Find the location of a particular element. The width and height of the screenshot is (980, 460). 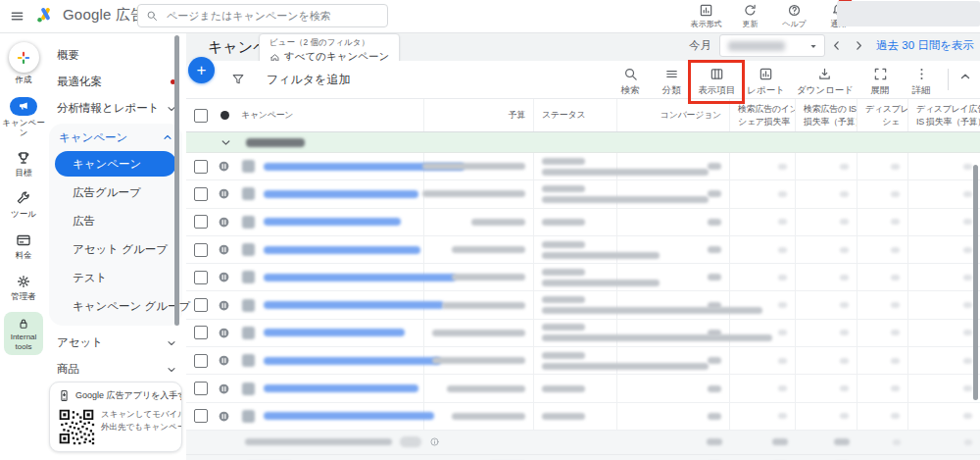

topbar-action-display-format: 表示形式 is located at coordinates (706, 16).